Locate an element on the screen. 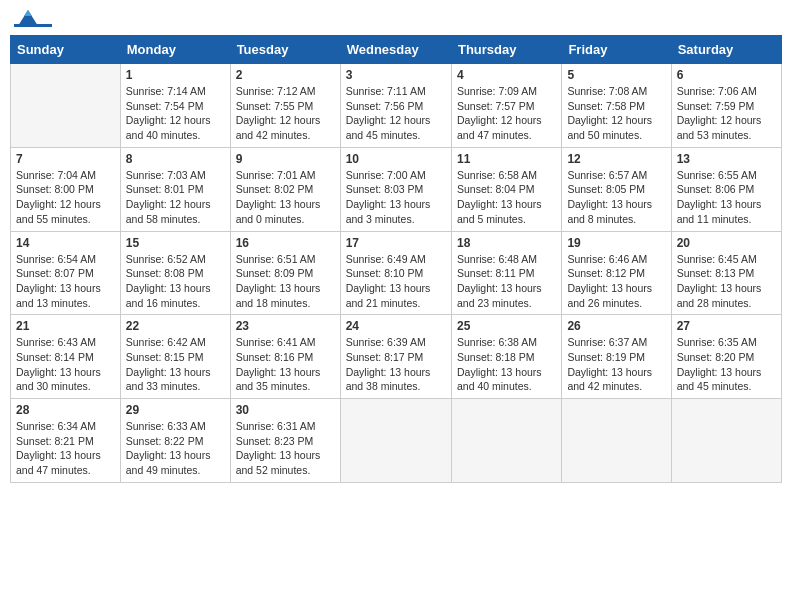  day-info: Sunrise: 6:38 AM Sunset: 8:18 PM Dayligh… is located at coordinates (506, 364).